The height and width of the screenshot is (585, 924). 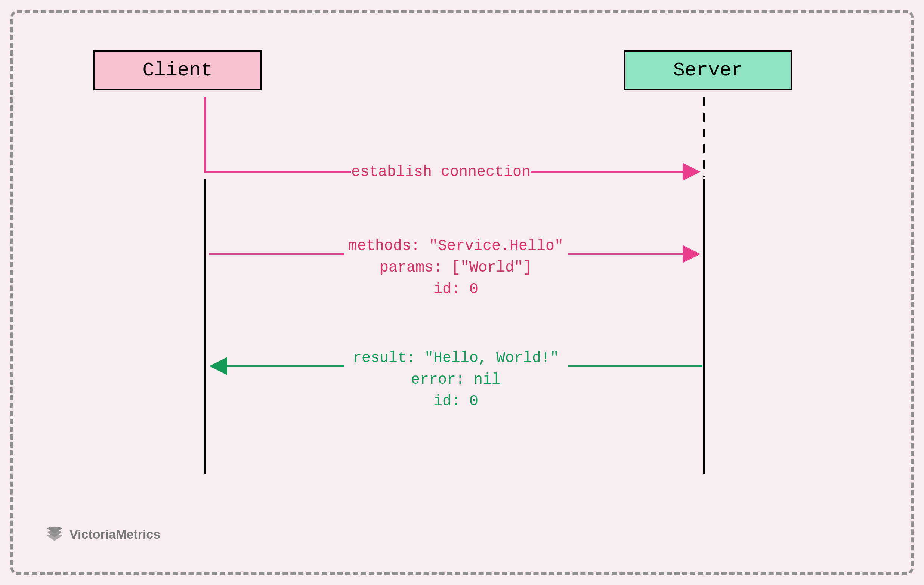 I want to click on server-lifeline-dashed, so click(x=705, y=137).